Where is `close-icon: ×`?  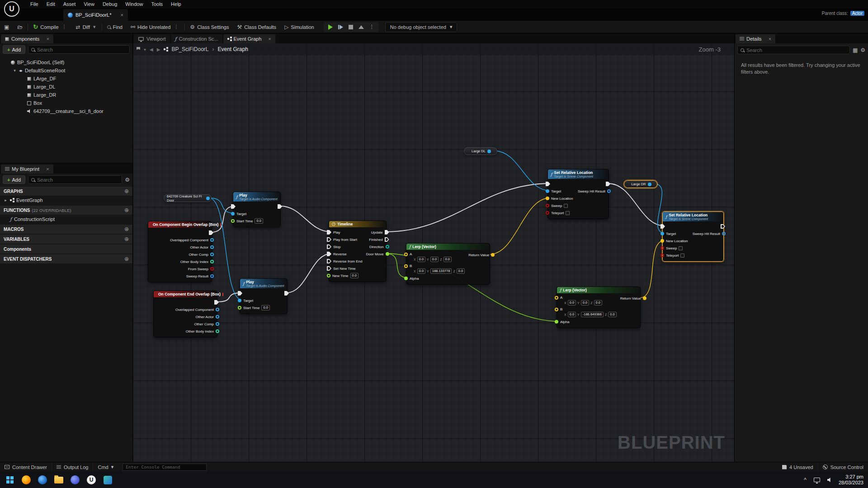 close-icon: × is located at coordinates (47, 39).